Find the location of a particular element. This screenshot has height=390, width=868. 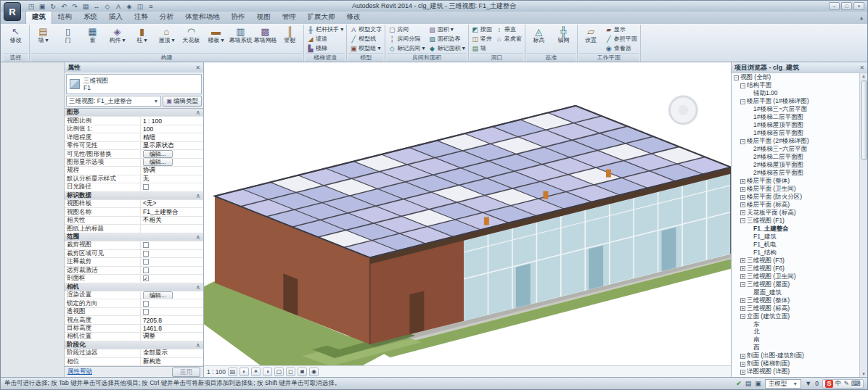

browser-item-楼层平面 (卫生间): +楼层平面 (卫生间) is located at coordinates (795, 190).